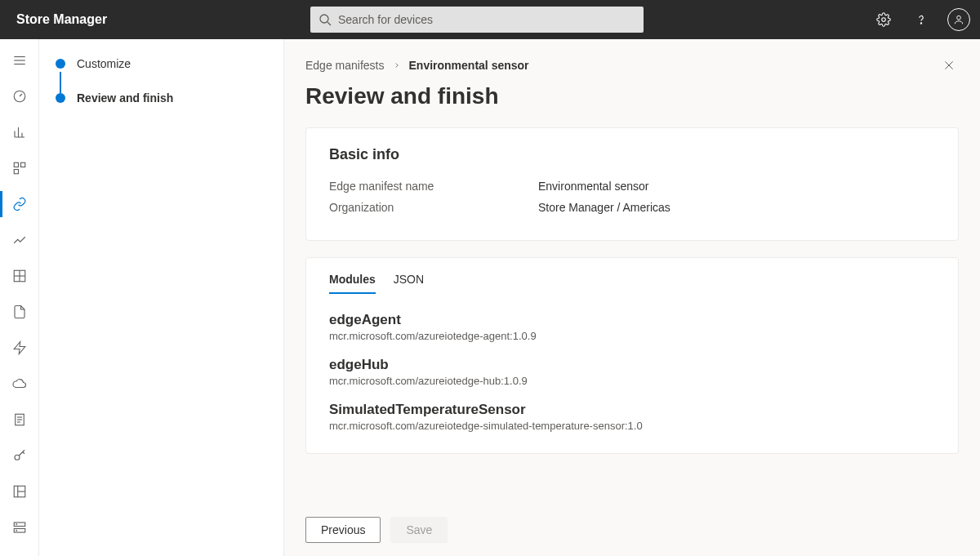 Image resolution: width=980 pixels, height=556 pixels. What do you see at coordinates (20, 204) in the screenshot?
I see `nav-edge-manifests` at bounding box center [20, 204].